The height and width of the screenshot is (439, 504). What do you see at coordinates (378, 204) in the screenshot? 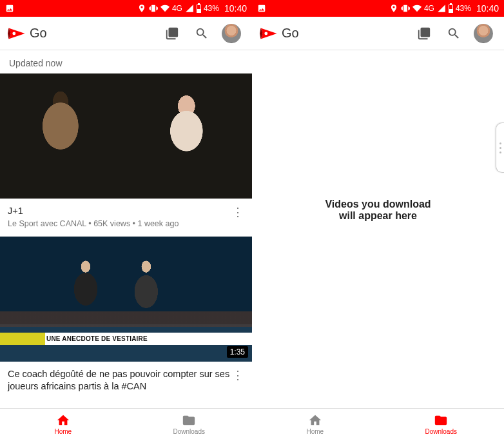
I see `empty-line1: Videos you download` at bounding box center [378, 204].